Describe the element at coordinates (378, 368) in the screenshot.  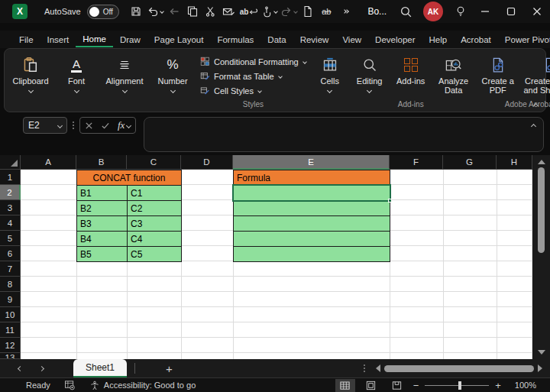
I see `scroll-left-icon` at that location.